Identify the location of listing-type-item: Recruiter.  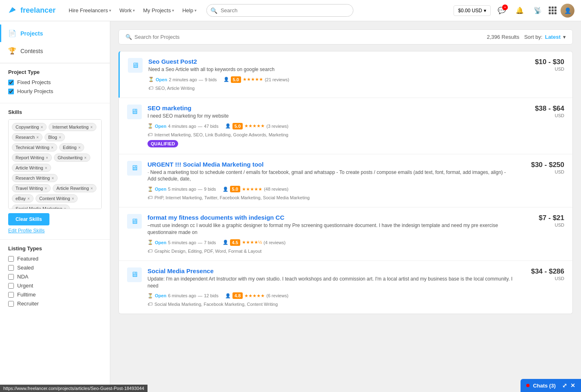
(55, 304).